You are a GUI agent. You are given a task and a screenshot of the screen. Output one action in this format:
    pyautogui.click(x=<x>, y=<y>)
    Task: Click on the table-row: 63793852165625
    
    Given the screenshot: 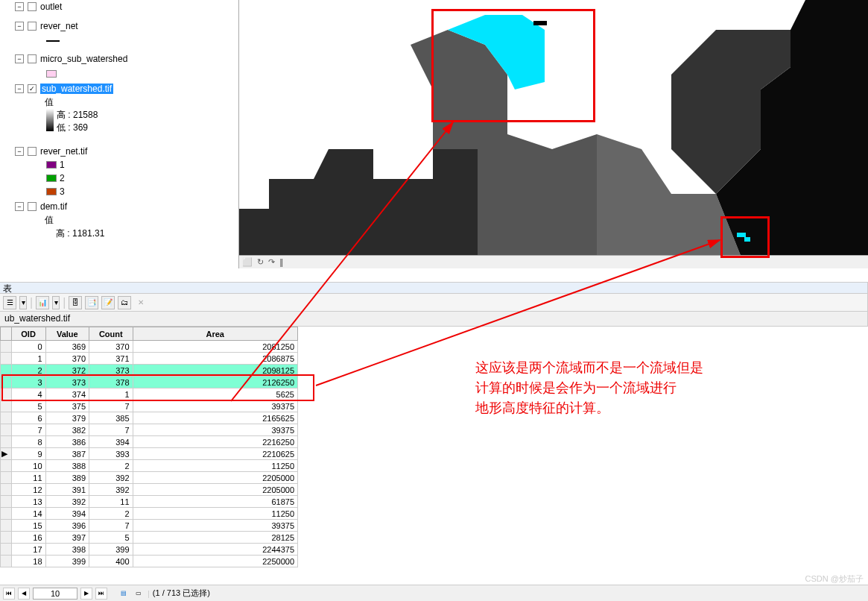 What is the action you would take?
    pyautogui.click(x=149, y=418)
    